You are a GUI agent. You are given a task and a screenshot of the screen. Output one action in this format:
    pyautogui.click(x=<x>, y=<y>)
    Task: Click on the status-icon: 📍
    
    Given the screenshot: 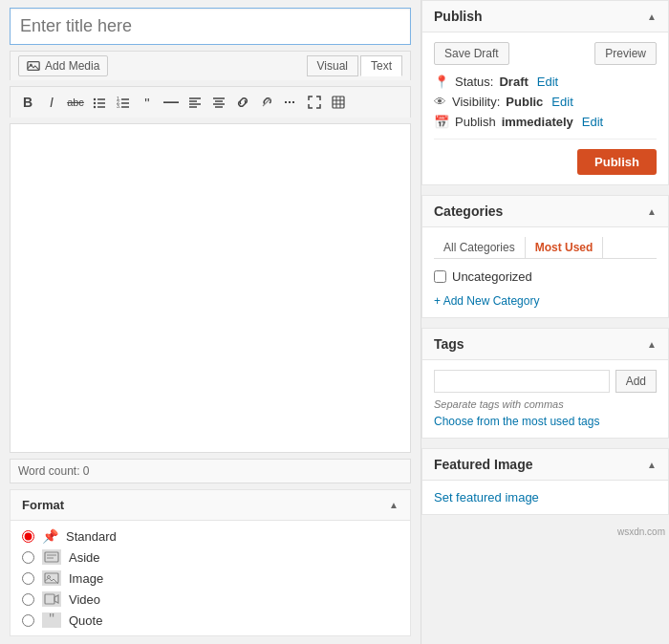 What is the action you would take?
    pyautogui.click(x=442, y=82)
    